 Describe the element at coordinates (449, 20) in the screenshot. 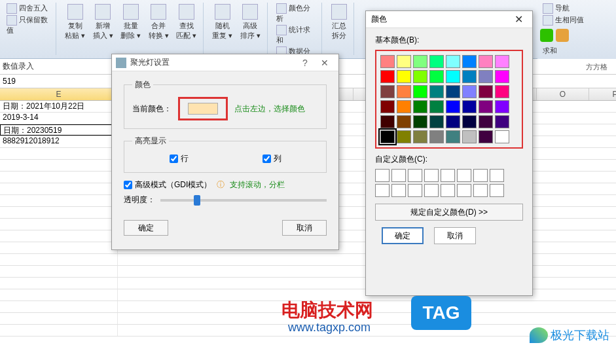

I see `dialog-titlebar: 颜色 ✕` at that location.